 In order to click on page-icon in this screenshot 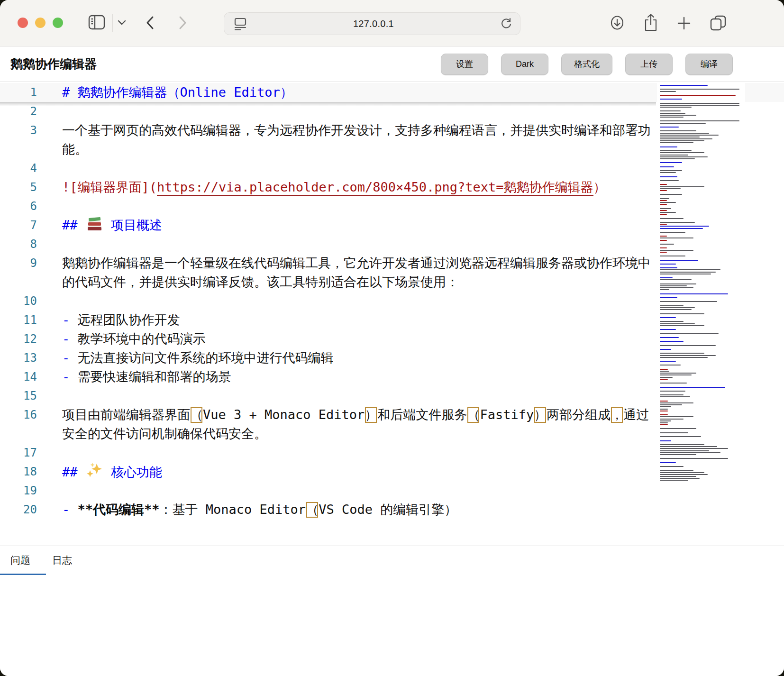, I will do `click(240, 24)`.